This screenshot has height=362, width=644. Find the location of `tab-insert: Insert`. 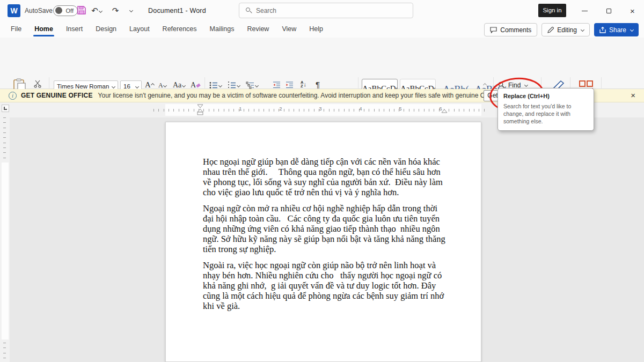

tab-insert: Insert is located at coordinates (74, 29).